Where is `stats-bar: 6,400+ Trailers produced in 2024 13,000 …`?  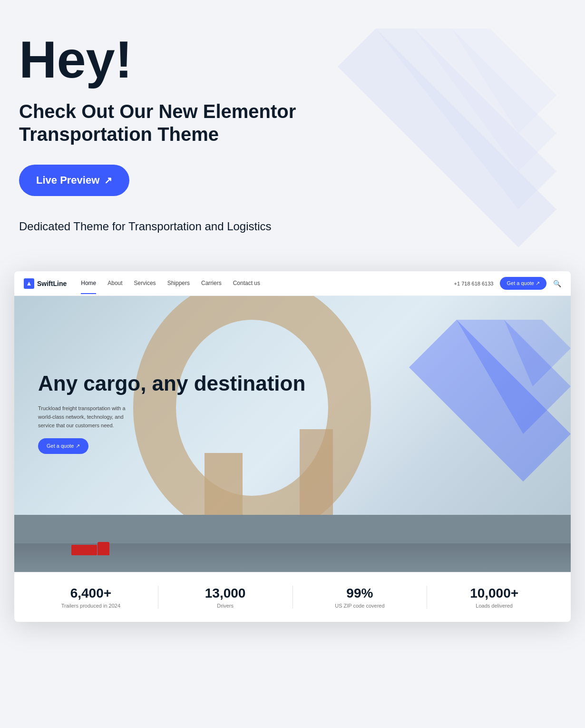
stats-bar: 6,400+ Trailers produced in 2024 13,000 … is located at coordinates (292, 597).